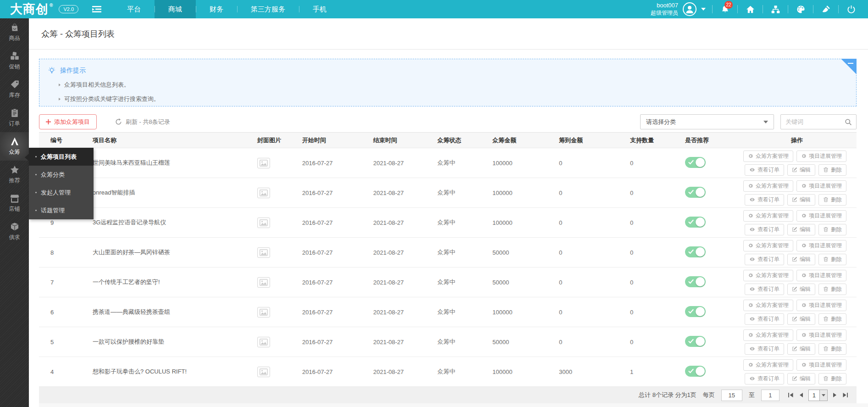 Image resolution: width=868 pixels, height=407 pixels. Describe the element at coordinates (791, 395) in the screenshot. I see `first-page-icon` at that location.